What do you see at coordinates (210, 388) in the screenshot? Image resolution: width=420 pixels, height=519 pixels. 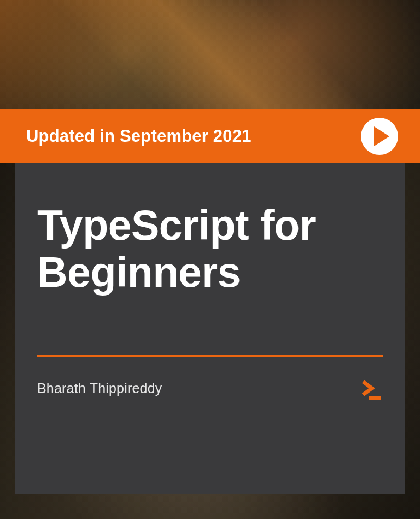 I see `footer-row: Bharath Thippireddy` at bounding box center [210, 388].